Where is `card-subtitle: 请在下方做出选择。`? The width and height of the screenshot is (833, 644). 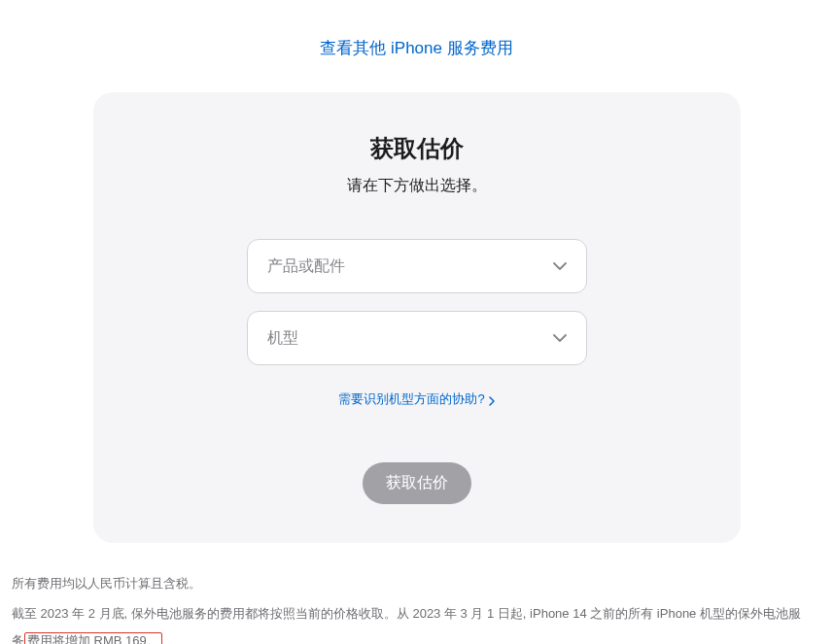 card-subtitle: 请在下方做出选择。 is located at coordinates (417, 186).